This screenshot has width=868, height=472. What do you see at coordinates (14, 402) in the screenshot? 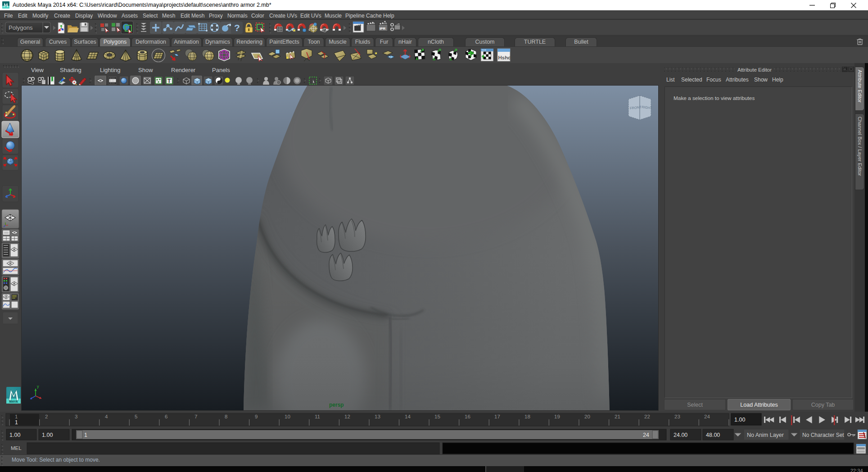
I see `svg-text: MAYA` at bounding box center [14, 402].